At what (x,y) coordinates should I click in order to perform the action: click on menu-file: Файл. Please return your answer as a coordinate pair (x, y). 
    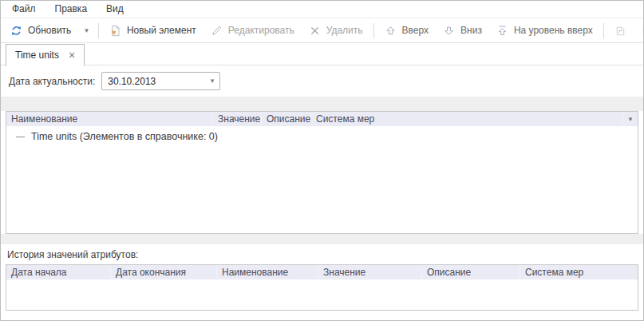
    Looking at the image, I should click on (24, 10).